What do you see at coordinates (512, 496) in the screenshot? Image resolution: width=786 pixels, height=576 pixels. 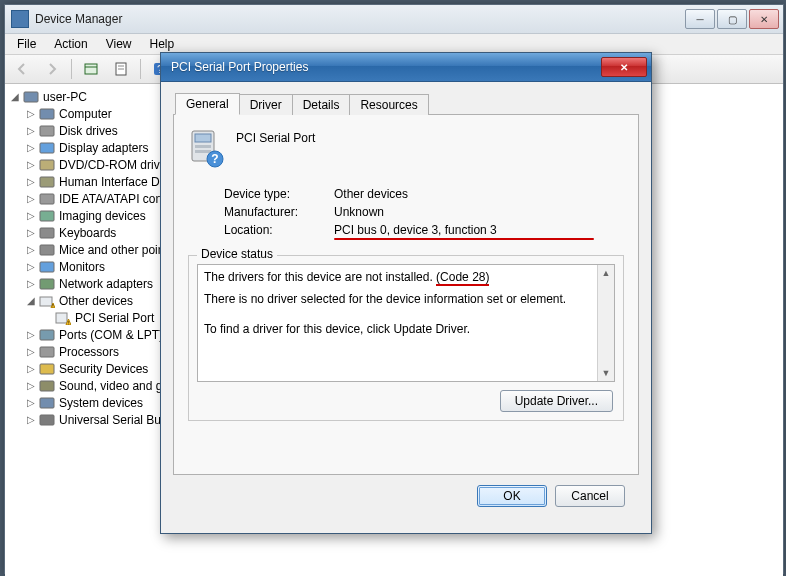 I see `ok-button: OK` at bounding box center [512, 496].